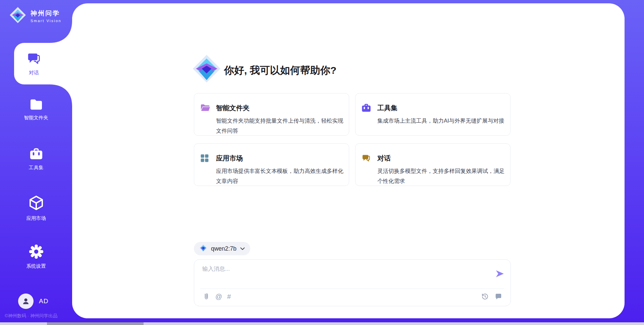 The width and height of the screenshot is (644, 325). Describe the element at coordinates (205, 109) in the screenshot. I see `folder-open-icon` at that location.